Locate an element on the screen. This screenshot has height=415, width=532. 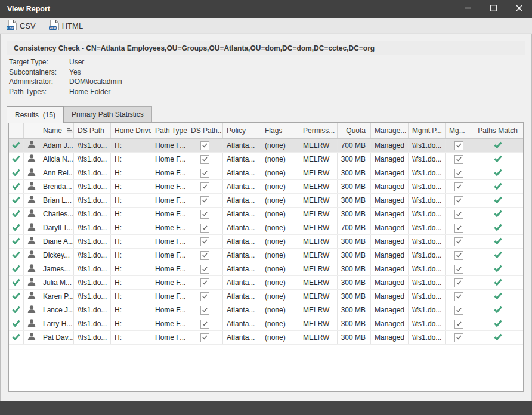
column-header-mgmt-path: Mgmt P... is located at coordinates (427, 131).